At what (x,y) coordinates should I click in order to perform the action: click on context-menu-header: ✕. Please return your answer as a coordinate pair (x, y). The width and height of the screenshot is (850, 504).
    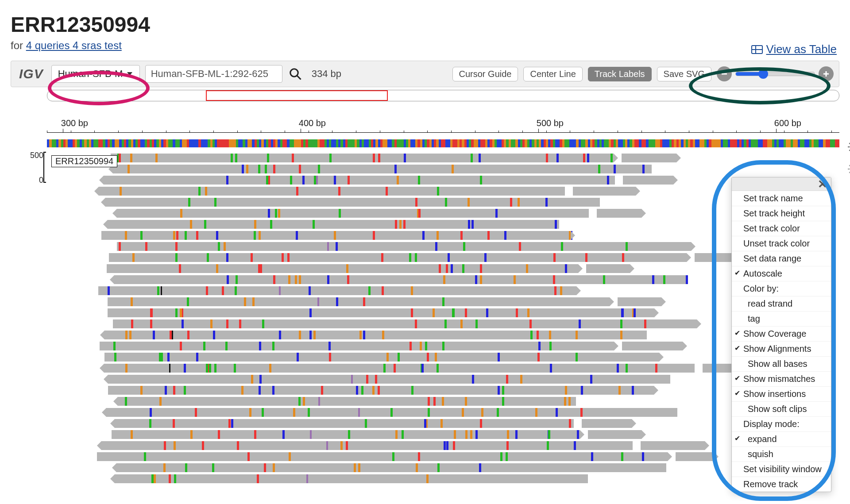
    Looking at the image, I should click on (781, 184).